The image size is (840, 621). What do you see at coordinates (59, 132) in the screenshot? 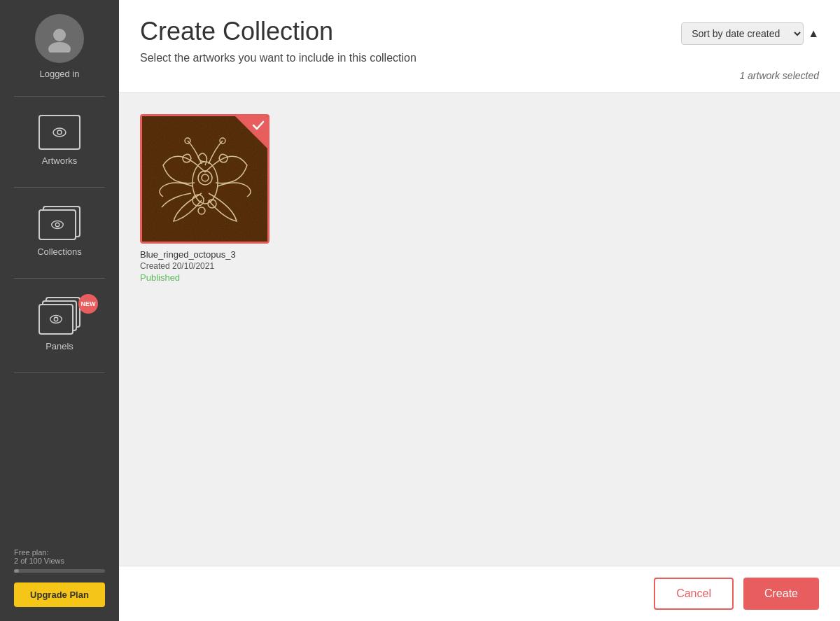
I see `eye-icon` at bounding box center [59, 132].